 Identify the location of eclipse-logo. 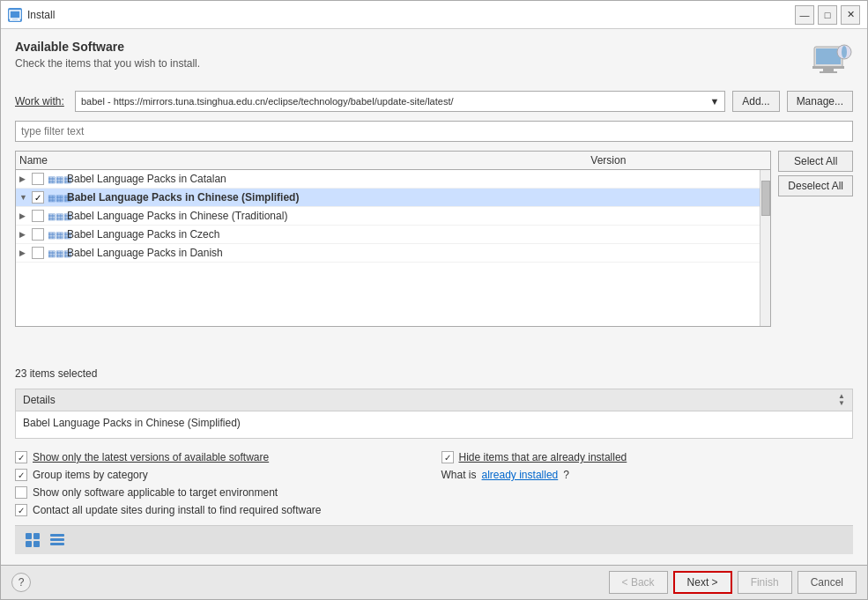
(832, 61).